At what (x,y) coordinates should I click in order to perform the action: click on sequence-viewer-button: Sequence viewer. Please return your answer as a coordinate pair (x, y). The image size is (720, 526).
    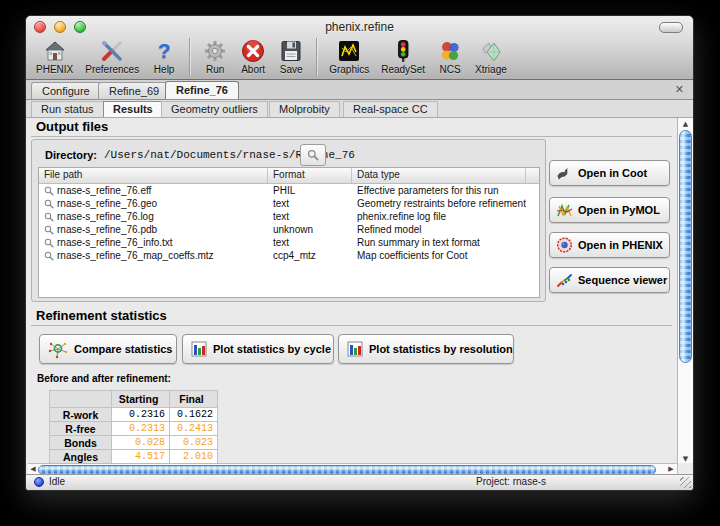
    Looking at the image, I should click on (610, 280).